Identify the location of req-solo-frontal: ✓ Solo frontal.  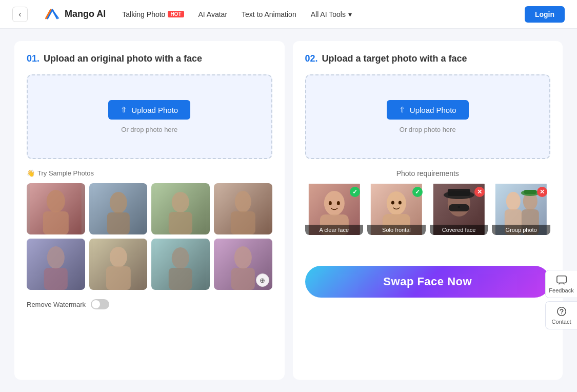
(396, 209).